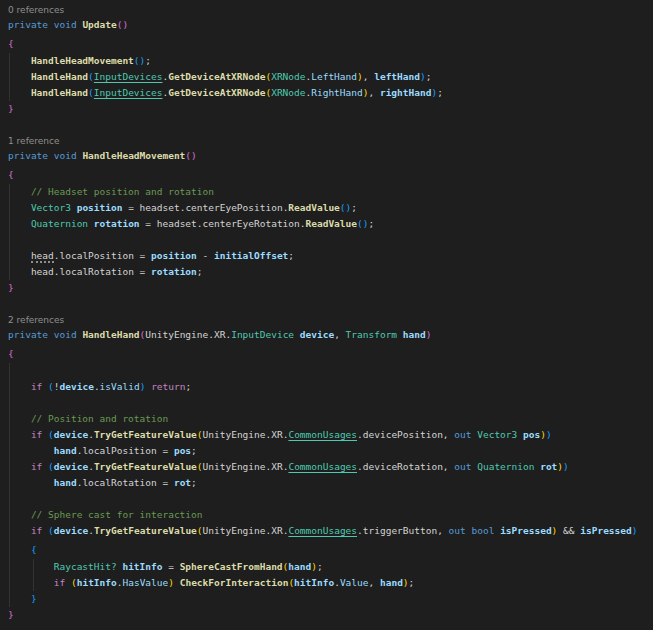 Image resolution: width=653 pixels, height=630 pixels. Describe the element at coordinates (42, 272) in the screenshot. I see `code-token: head` at that location.